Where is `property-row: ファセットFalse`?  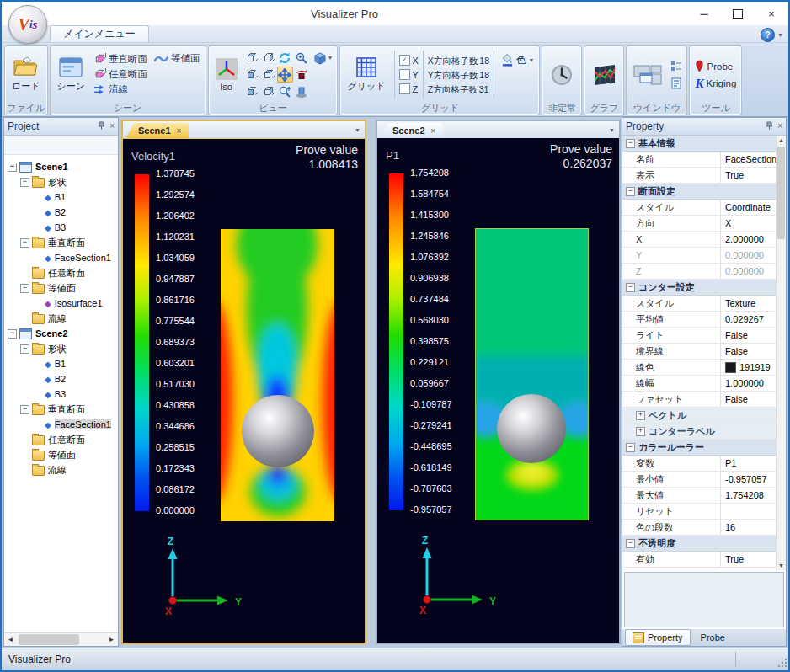 property-row: ファセットFalse is located at coordinates (699, 399).